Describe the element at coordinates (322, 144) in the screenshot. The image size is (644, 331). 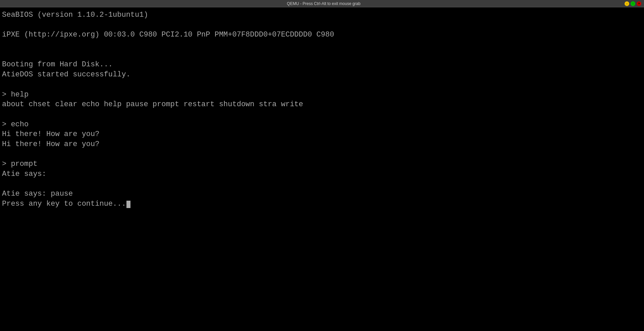
I see `line-echo-out2: Hi there! How are you?` at that location.